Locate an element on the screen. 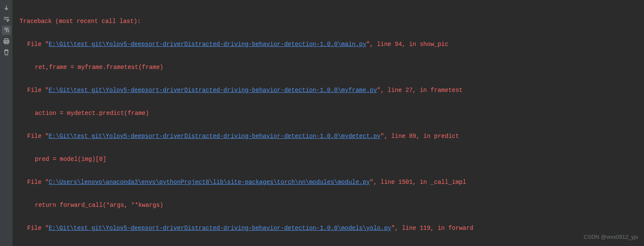 This screenshot has height=246, width=644. traceback-code: return forward_call(*args, **kwargs) is located at coordinates (328, 205).